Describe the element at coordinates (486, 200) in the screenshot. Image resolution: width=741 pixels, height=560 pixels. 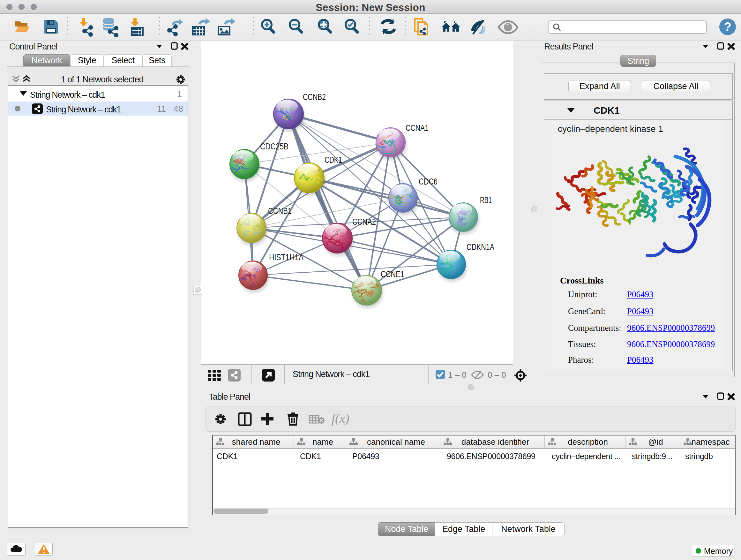
I see `svg-text: RB1` at that location.